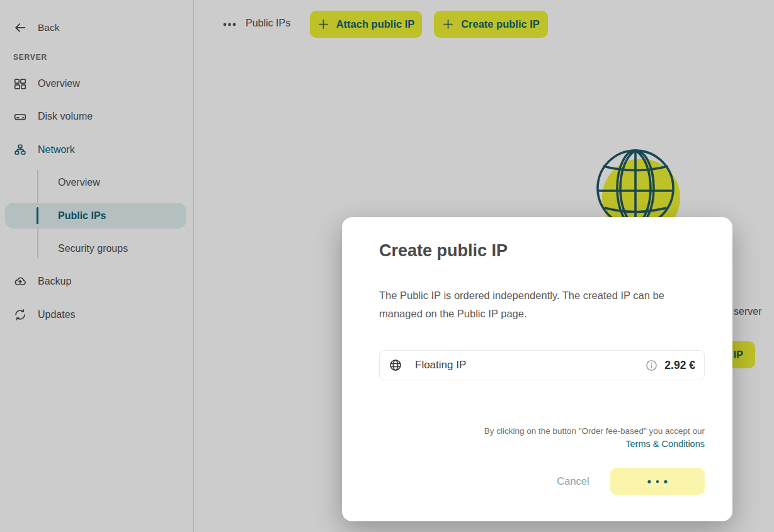 This screenshot has width=774, height=532. What do you see at coordinates (542, 365) in the screenshot?
I see `floating-ip-option-row: Floating IP 2.92 €` at bounding box center [542, 365].